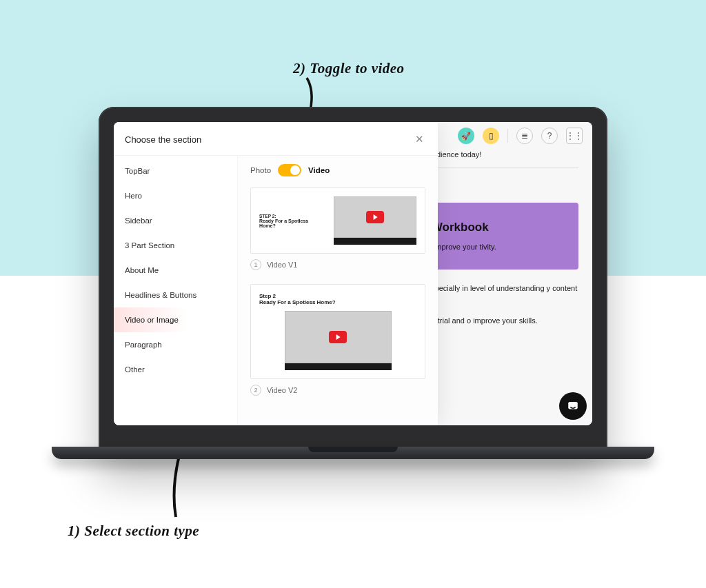 This screenshot has width=706, height=588. I want to click on section-type-item: Headlines & Buttons, so click(175, 295).